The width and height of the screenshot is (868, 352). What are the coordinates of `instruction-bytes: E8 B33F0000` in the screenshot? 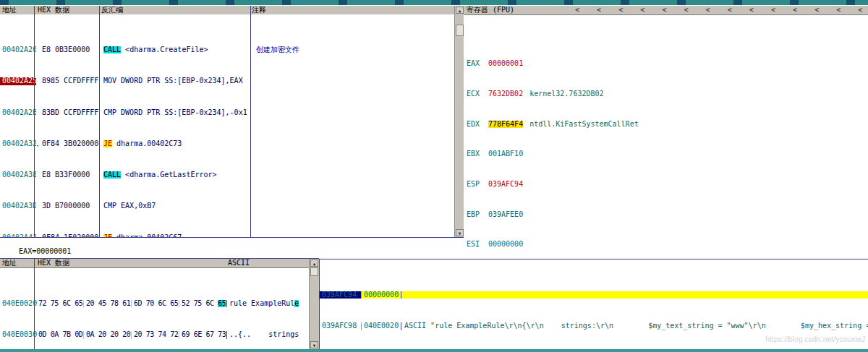 It's located at (69, 175).